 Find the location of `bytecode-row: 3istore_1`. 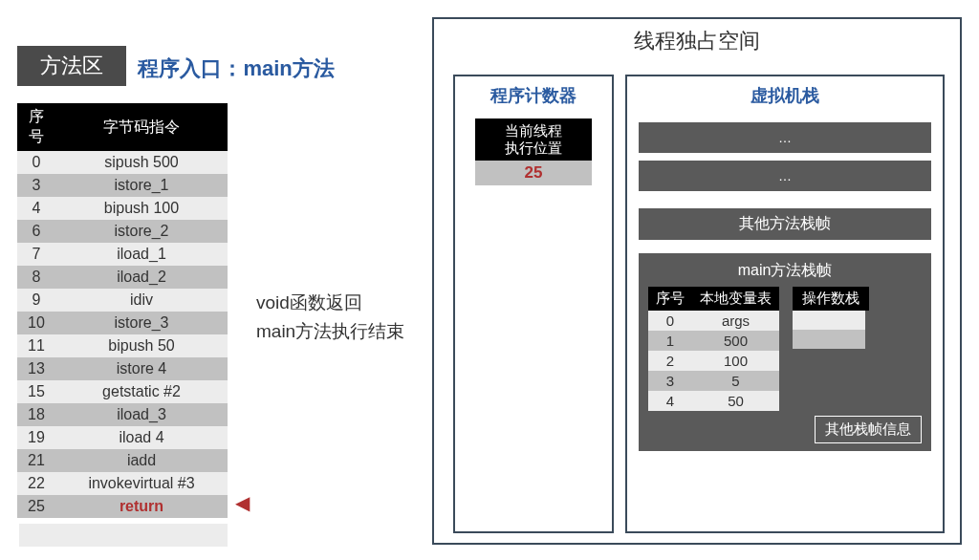

bytecode-row: 3istore_1 is located at coordinates (122, 185).